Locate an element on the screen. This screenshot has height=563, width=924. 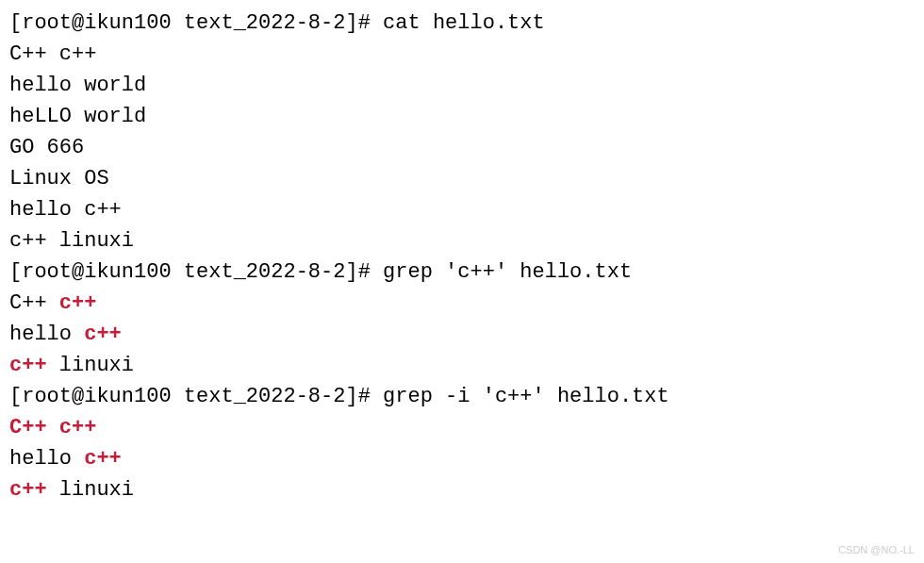
grep-match: C++ is located at coordinates (28, 428).